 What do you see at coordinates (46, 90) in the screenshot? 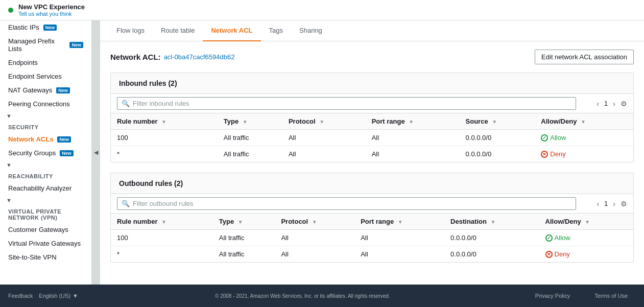
I see `sidebar-item-nat-gateways: NAT Gateways New` at bounding box center [46, 90].